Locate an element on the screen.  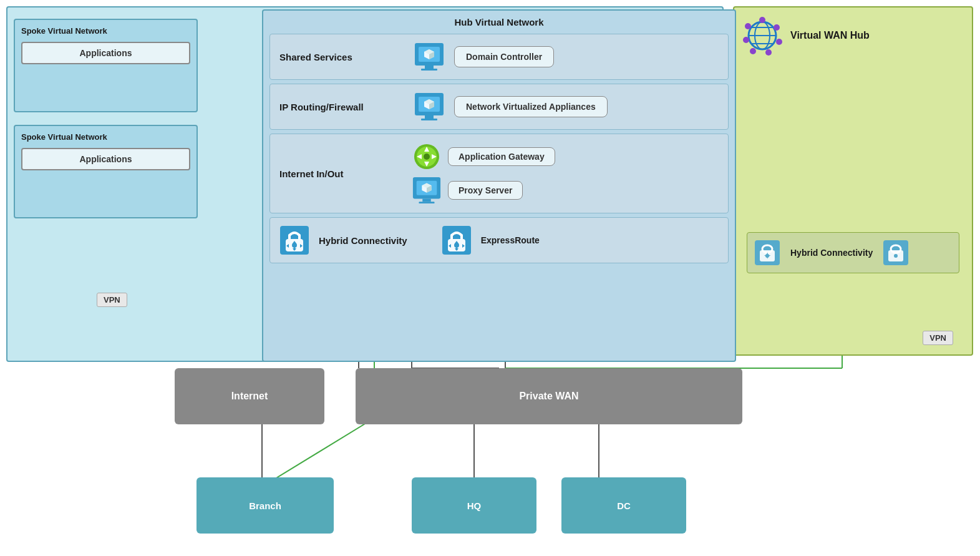
private-wan-box: Private WAN is located at coordinates (549, 396).